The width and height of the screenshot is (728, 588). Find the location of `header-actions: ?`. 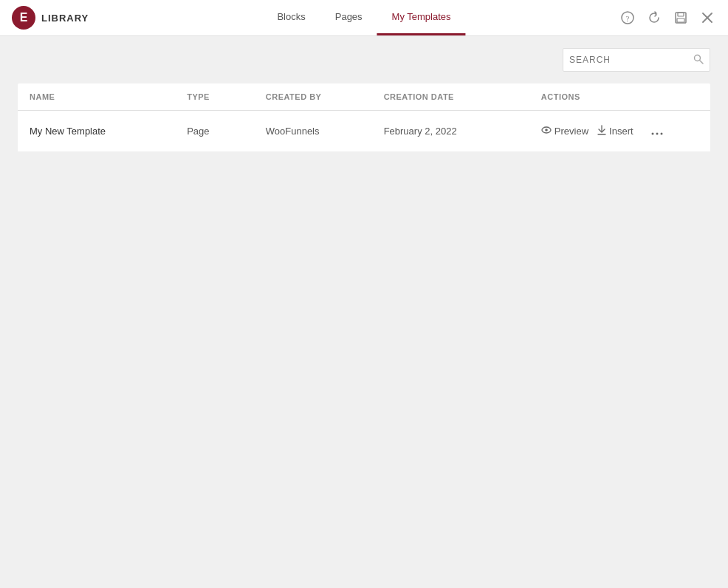

header-actions: ? is located at coordinates (673, 18).